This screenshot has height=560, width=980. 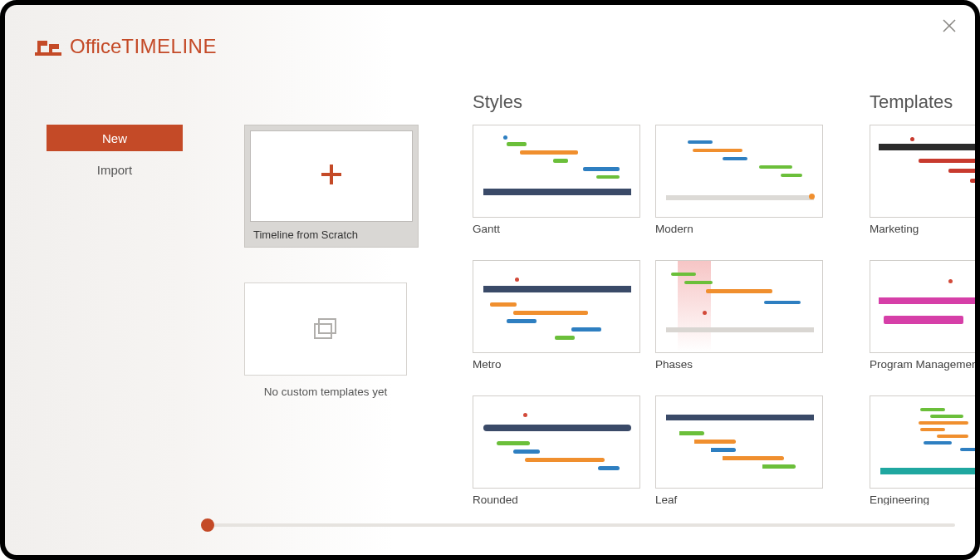 What do you see at coordinates (48, 47) in the screenshot?
I see `logo-icon` at bounding box center [48, 47].